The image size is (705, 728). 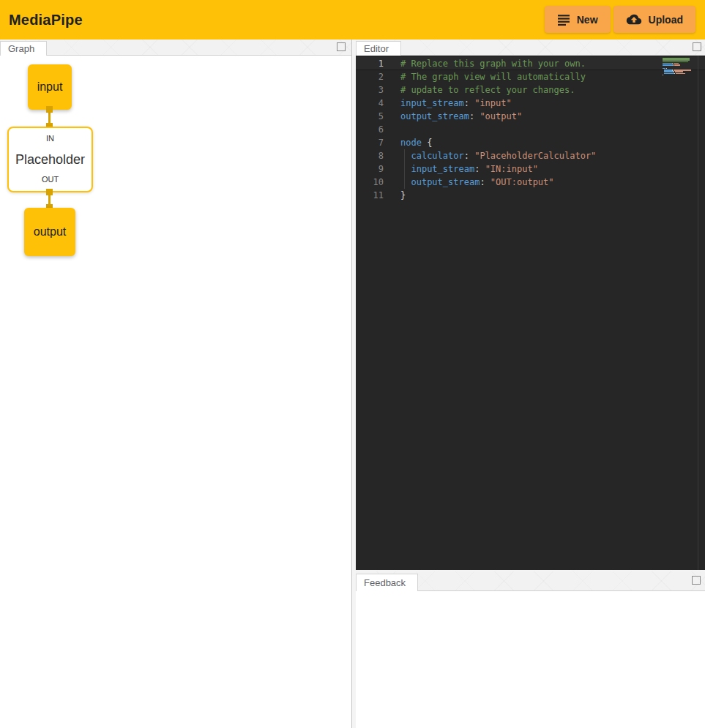 What do you see at coordinates (50, 138) in the screenshot?
I see `placeholder-in-port-label: IN` at bounding box center [50, 138].